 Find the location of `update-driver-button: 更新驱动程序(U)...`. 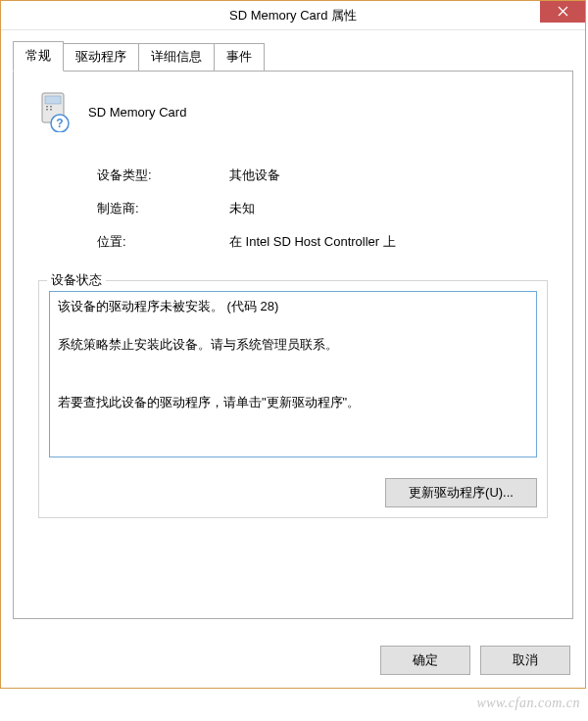

update-driver-button: 更新驱动程序(U)... is located at coordinates (461, 493).